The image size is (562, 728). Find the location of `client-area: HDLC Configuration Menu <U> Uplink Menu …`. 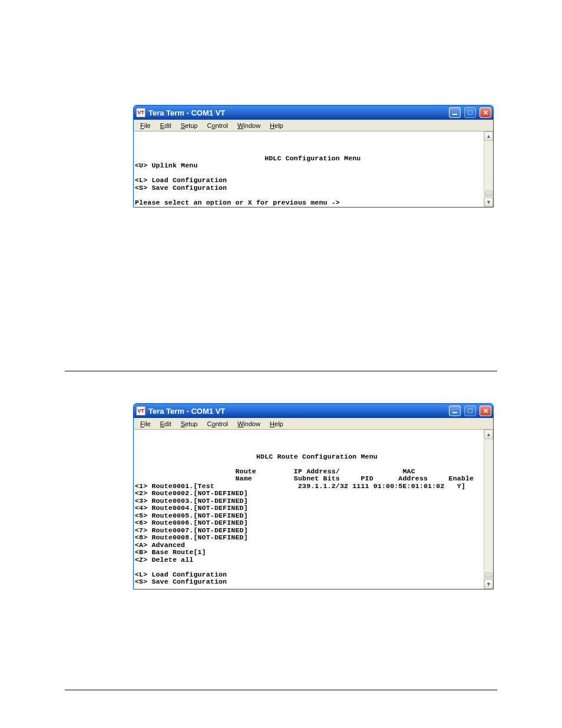

client-area: HDLC Configuration Menu <U> Uplink Menu … is located at coordinates (313, 169).